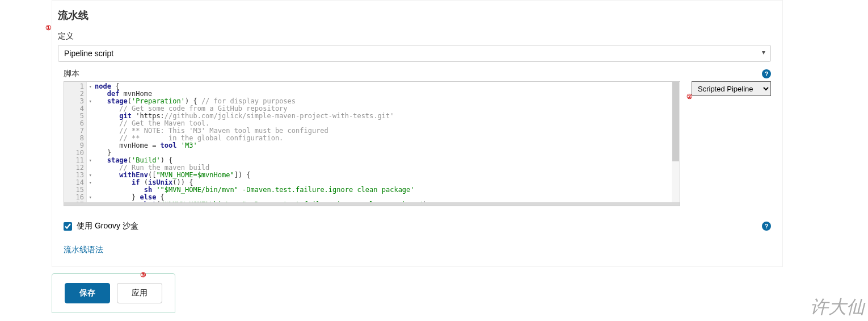  What do you see at coordinates (676, 122) in the screenshot?
I see `scrollbar-thumb` at bounding box center [676, 122].